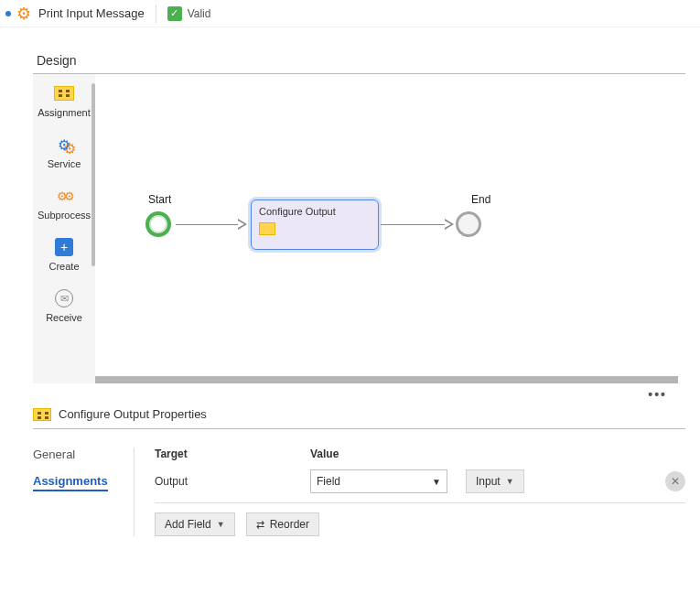  Describe the element at coordinates (189, 14) in the screenshot. I see `validation-status: ✓ Valid` at that location.